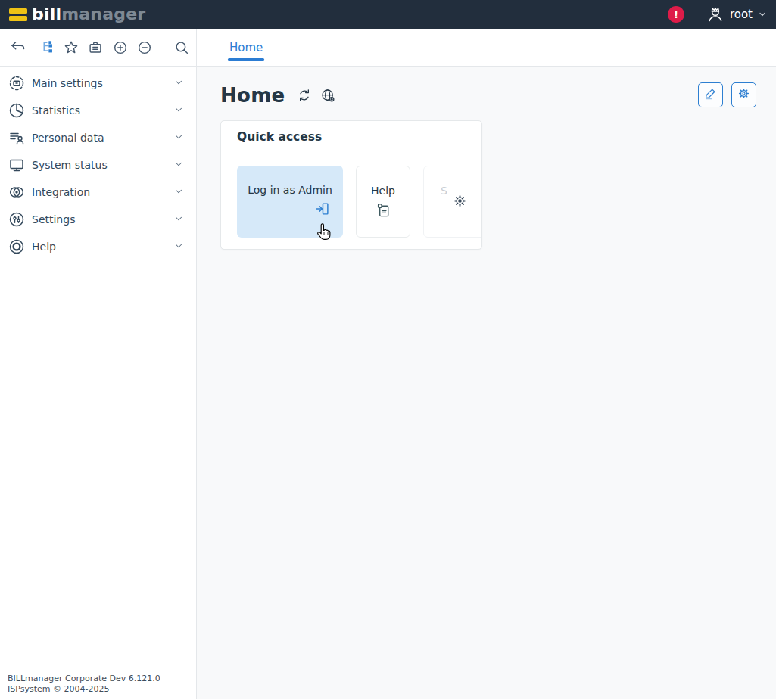 The height and width of the screenshot is (700, 776). I want to click on person-list-icon, so click(17, 138).